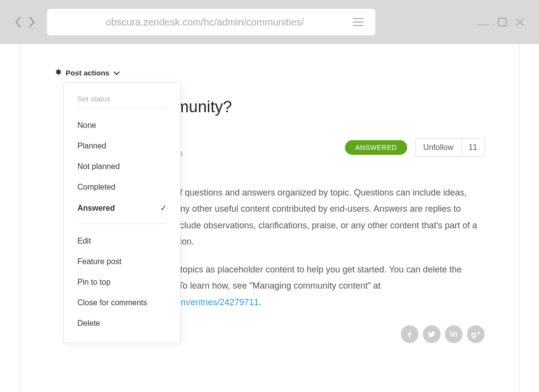  What do you see at coordinates (122, 303) in the screenshot?
I see `action-close-comments: Close for comments` at bounding box center [122, 303].